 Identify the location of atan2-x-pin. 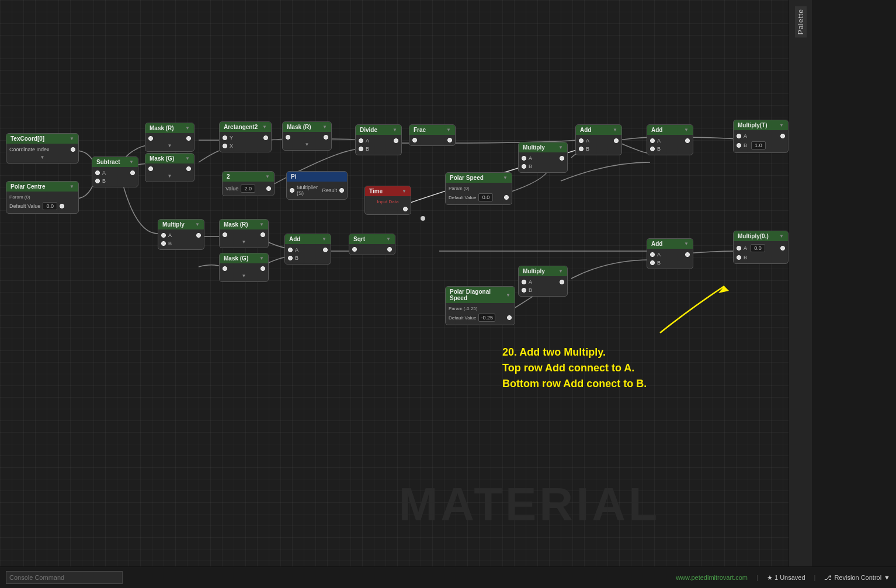
(225, 146).